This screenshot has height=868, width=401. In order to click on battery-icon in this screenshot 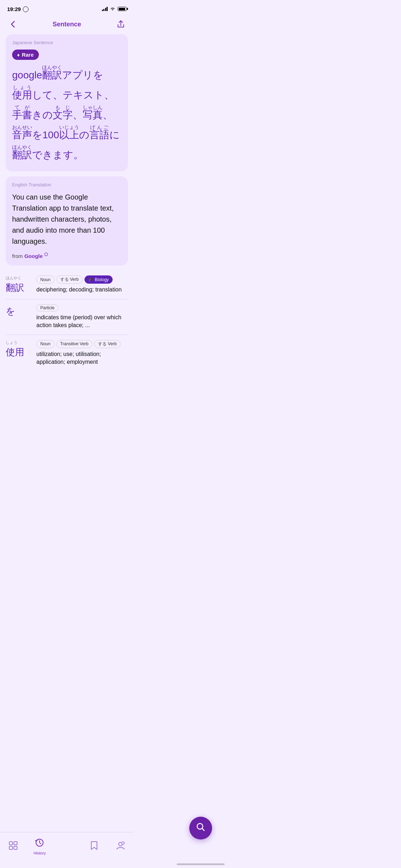, I will do `click(122, 9)`.